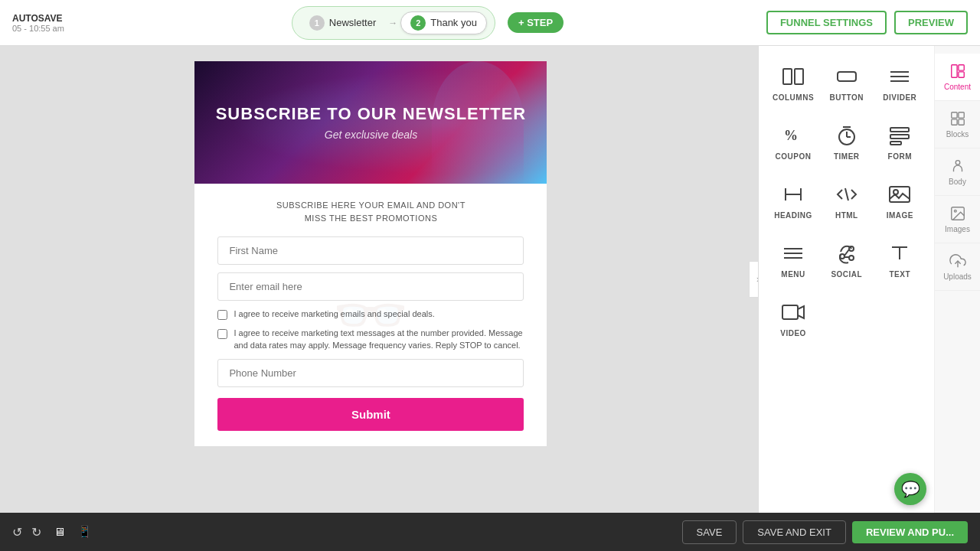  Describe the element at coordinates (867, 23) in the screenshot. I see `top-right-actions: FUNNEL SETTINGS PREVIEW` at that location.